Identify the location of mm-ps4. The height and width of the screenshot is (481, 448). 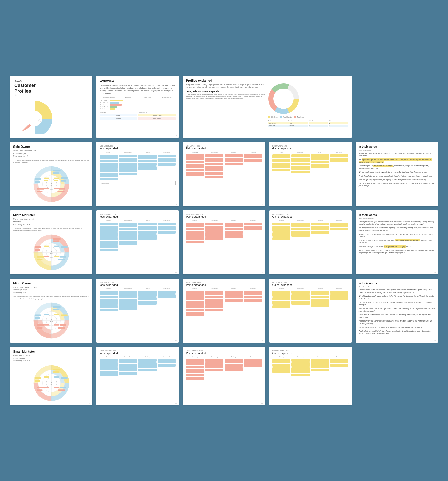
(214, 239).